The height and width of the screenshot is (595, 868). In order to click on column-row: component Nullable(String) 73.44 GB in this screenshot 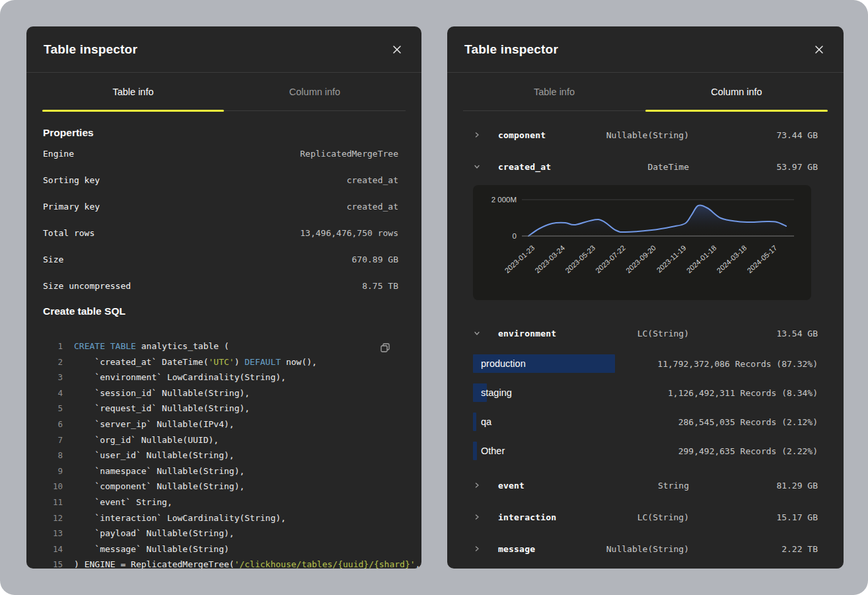, I will do `click(645, 135)`.